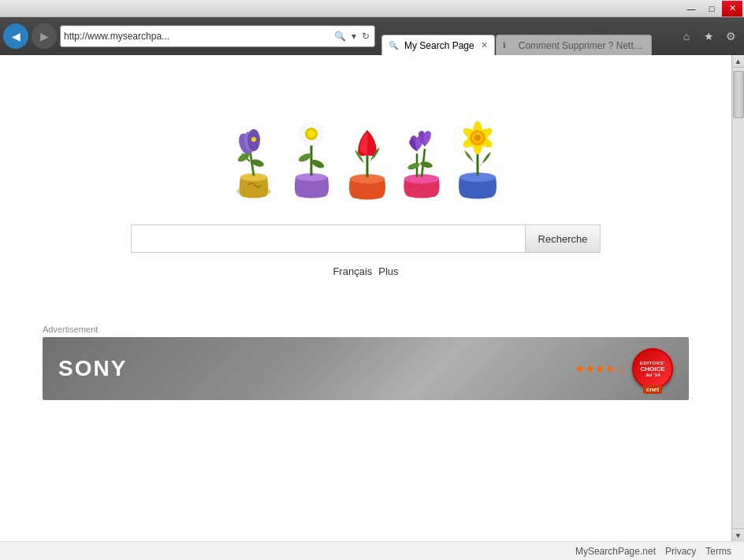 The height and width of the screenshot is (560, 744). I want to click on favorites-button: ★, so click(709, 36).